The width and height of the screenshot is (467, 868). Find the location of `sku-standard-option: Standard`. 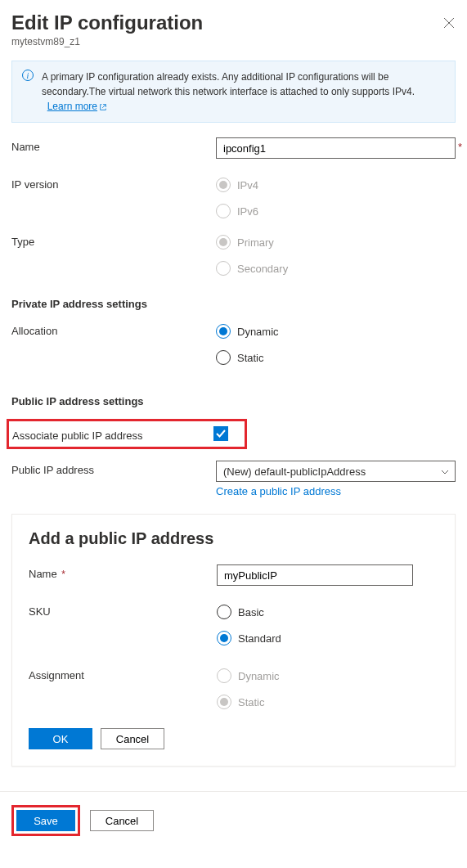

sku-standard-option: Standard is located at coordinates (260, 638).